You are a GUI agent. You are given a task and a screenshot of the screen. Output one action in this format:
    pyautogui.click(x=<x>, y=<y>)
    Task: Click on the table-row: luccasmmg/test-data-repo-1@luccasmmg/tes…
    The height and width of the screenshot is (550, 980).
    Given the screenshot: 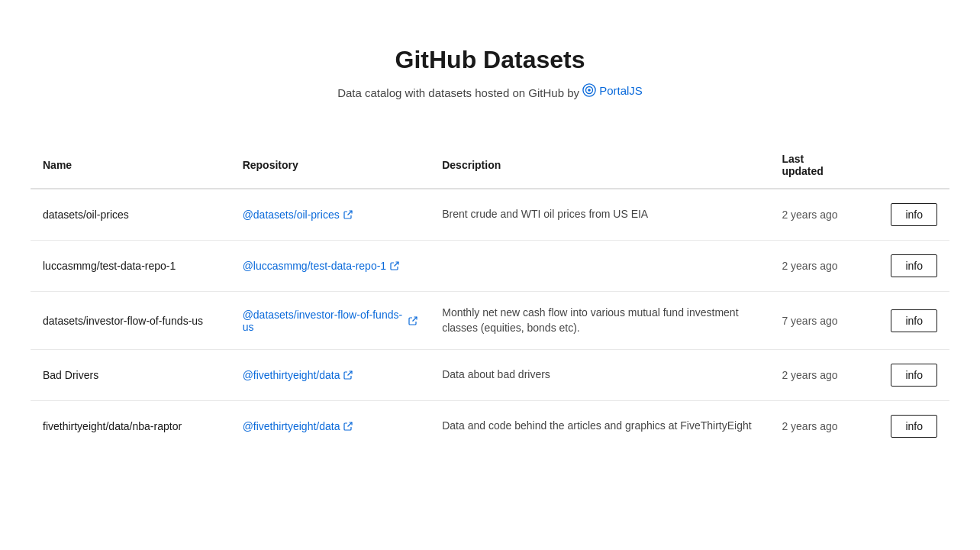 What is the action you would take?
    pyautogui.click(x=490, y=266)
    